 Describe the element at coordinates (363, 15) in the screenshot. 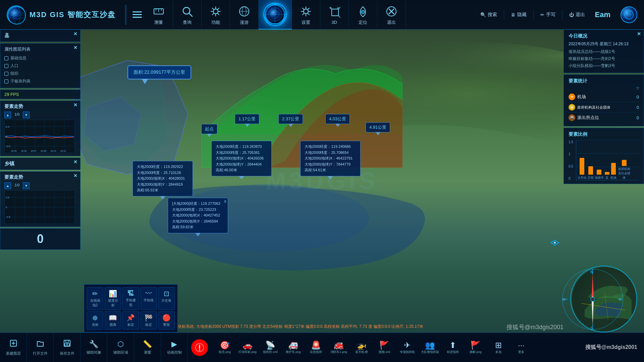

I see `toolbar-locate: 定位` at that location.